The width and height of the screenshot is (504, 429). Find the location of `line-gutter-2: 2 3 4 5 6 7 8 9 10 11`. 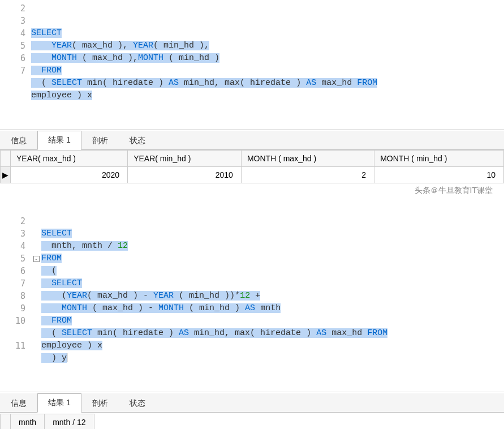

line-gutter-2: 2 3 4 5 6 7 8 9 10 11 is located at coordinates (16, 302).